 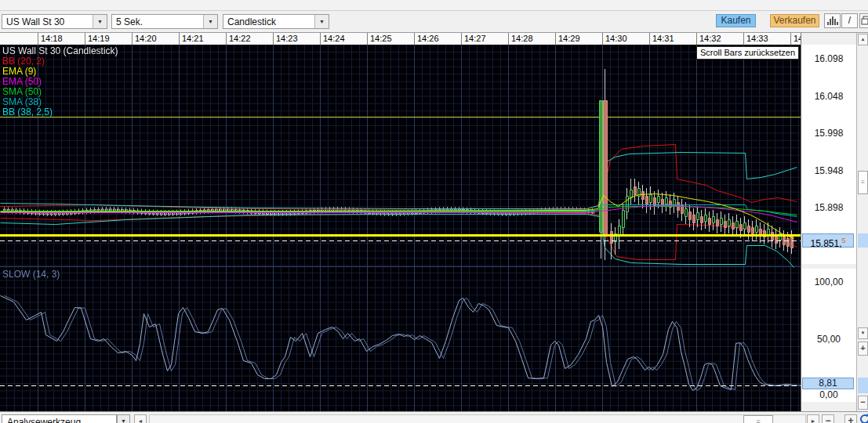 I want to click on time-label: 14:27, so click(x=475, y=38).